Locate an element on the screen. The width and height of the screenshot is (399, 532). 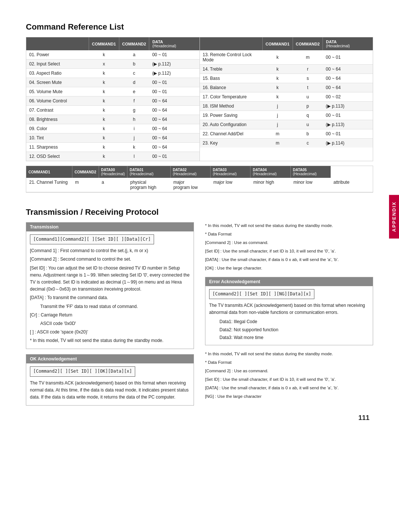
error-items: Data1: Illegal CodeData2: Not supported … is located at coordinates (289, 330).